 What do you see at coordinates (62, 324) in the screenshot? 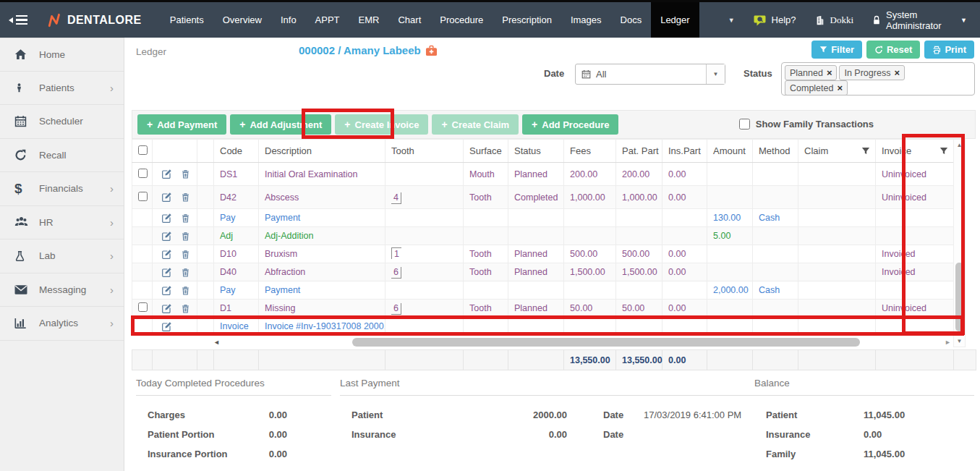
I see `sidebar-item-analytics: Analytics›` at bounding box center [62, 324].